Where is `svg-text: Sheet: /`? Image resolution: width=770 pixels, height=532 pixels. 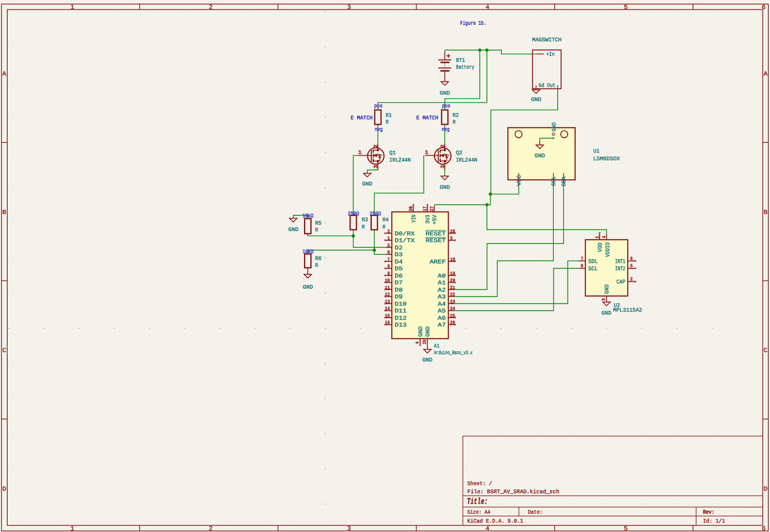
svg-text: Sheet: / is located at coordinates (480, 483).